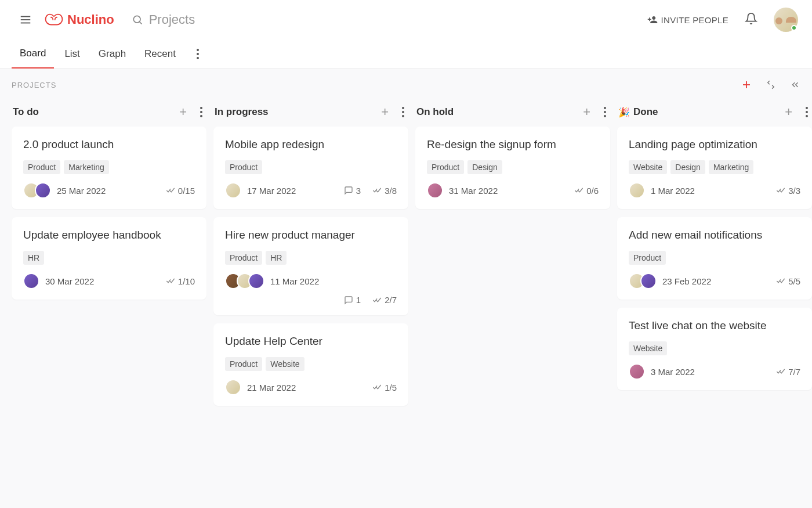  Describe the element at coordinates (715, 168) in the screenshot. I see `card: Landing page optimizationWebsiteDesignMa…` at that location.